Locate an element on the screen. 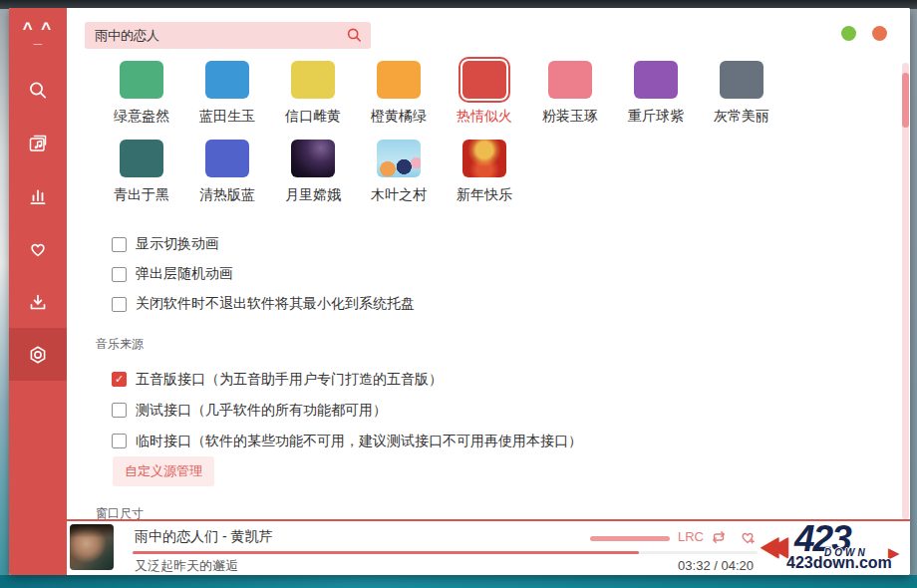  theme-label: 灰常美丽 is located at coordinates (742, 117).